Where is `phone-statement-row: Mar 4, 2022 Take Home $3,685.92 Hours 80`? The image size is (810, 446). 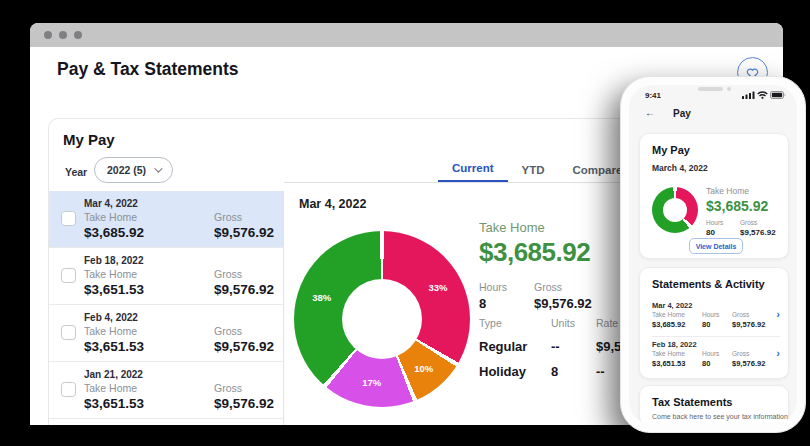 phone-statement-row: Mar 4, 2022 Take Home $3,685.92 Hours 80 is located at coordinates (716, 317).